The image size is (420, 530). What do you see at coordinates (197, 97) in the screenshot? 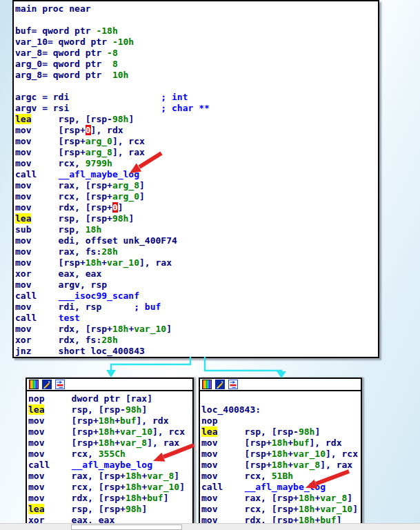
I see `code-line: argc = rdi ; int` at bounding box center [197, 97].